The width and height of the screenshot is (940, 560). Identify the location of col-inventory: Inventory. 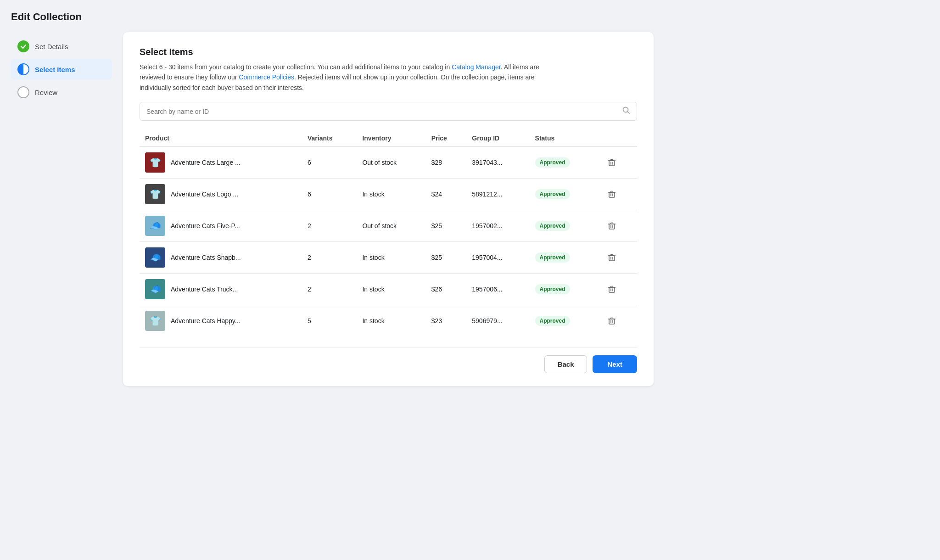
(391, 139).